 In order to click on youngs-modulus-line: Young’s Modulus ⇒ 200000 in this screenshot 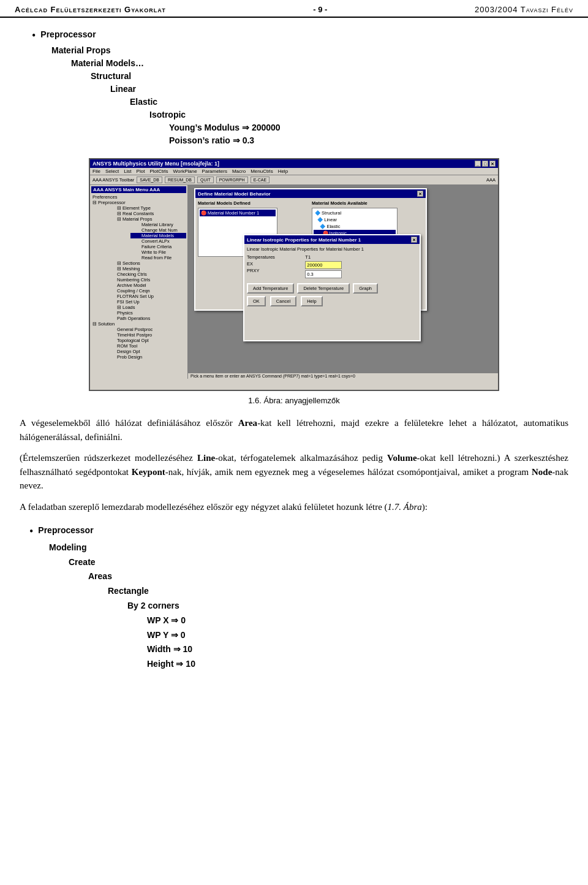, I will do `click(369, 127)`.